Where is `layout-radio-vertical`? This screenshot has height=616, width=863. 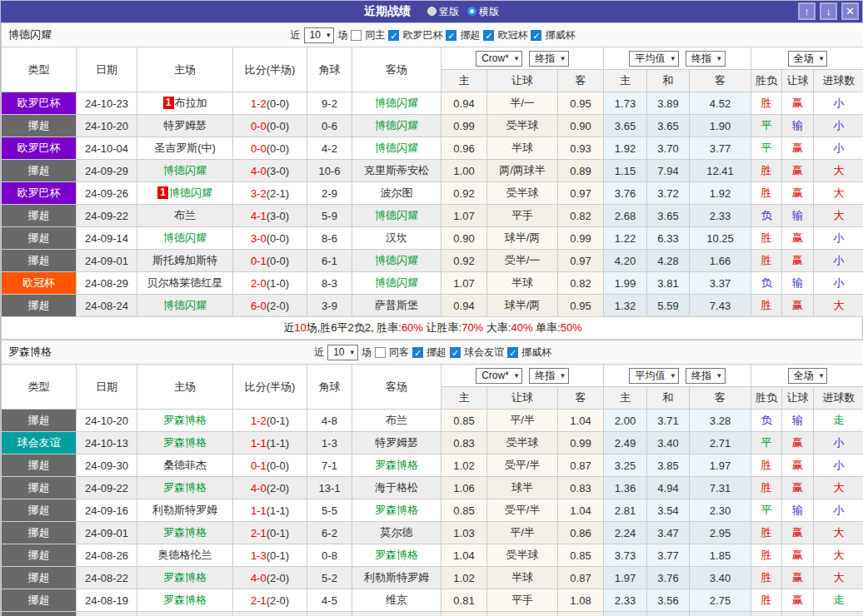
layout-radio-vertical is located at coordinates (432, 12).